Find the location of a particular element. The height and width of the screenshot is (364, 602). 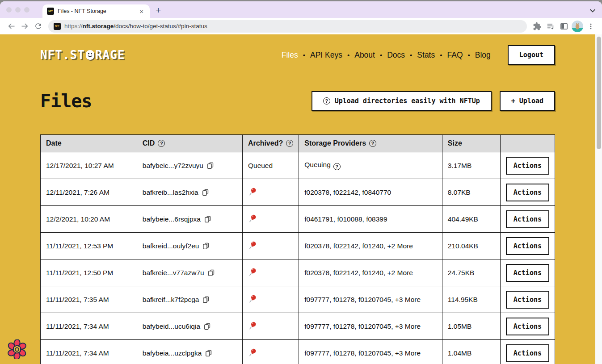

file-row: 12/11/2021, 7:26 AMbafkreib...las2hxiaf0… is located at coordinates (298, 192).